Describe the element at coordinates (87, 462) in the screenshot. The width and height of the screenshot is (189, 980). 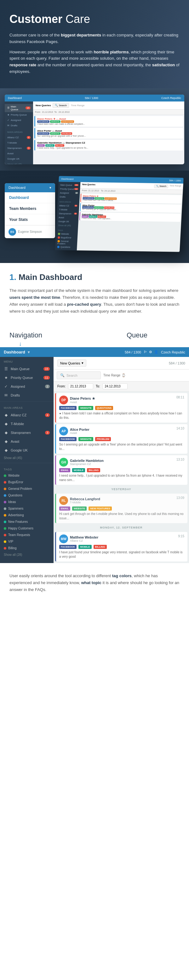
I see `query-info-gabrielle: Gabrielle Hambleton Staropramen CZ` at that location.